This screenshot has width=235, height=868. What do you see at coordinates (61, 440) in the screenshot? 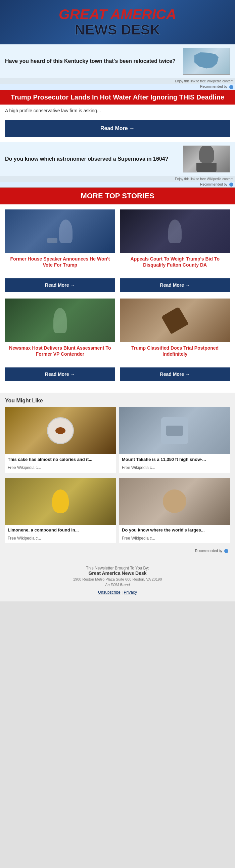
I see `wiki-card-1: This cake has almost no calories and it.…` at bounding box center [61, 440].